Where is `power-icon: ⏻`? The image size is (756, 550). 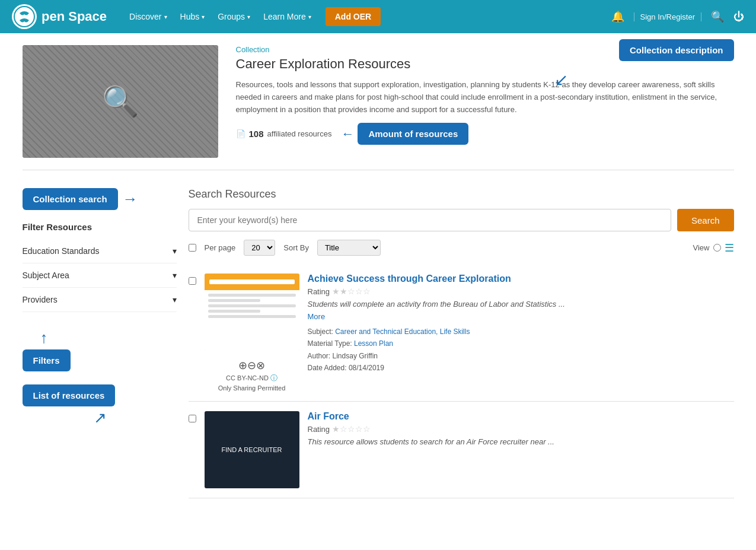 power-icon: ⏻ is located at coordinates (739, 17).